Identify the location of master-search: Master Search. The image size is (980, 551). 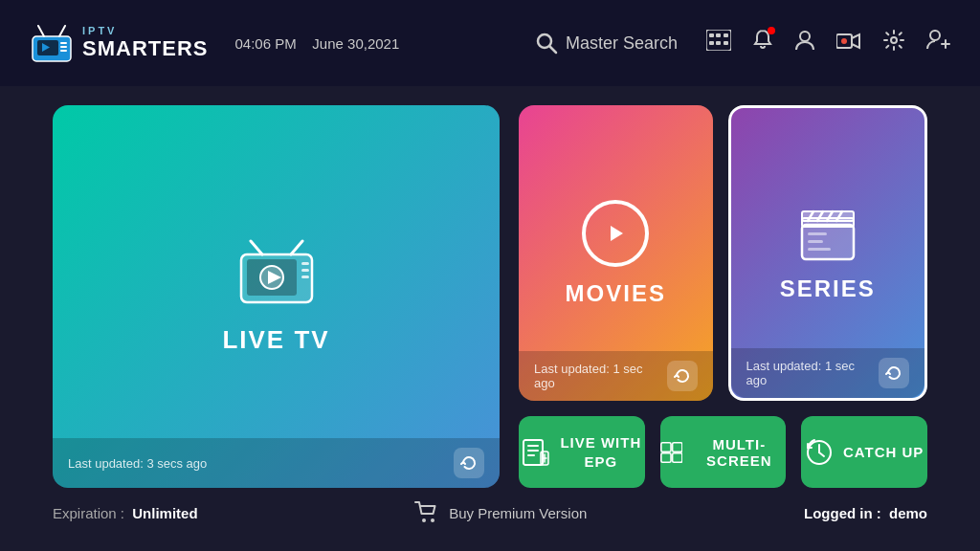
(607, 43).